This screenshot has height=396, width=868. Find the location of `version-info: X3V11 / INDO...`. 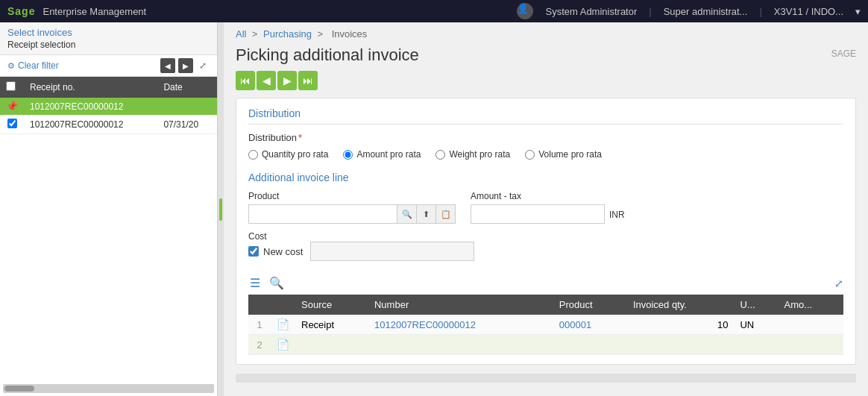

version-info: X3V11 / INDO... is located at coordinates (808, 12).